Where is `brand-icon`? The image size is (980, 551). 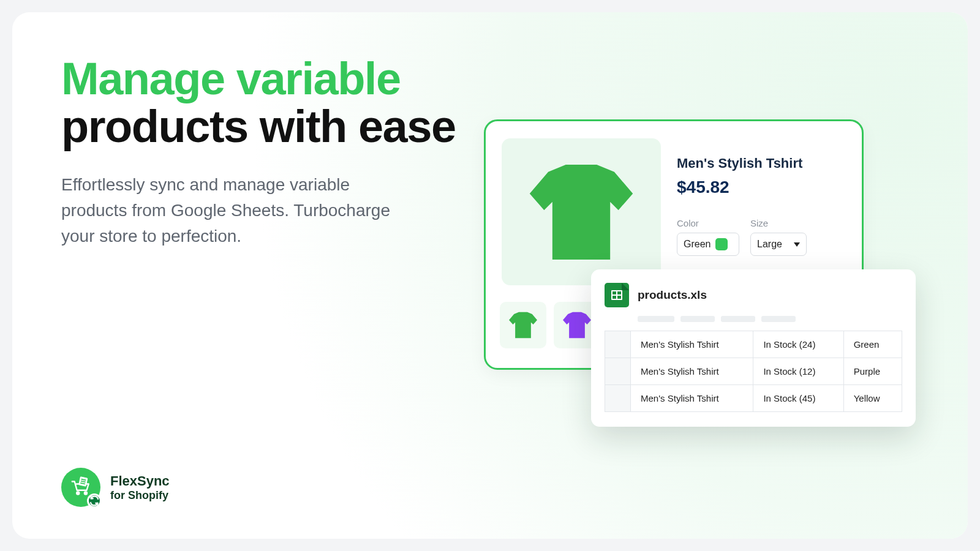 brand-icon is located at coordinates (81, 487).